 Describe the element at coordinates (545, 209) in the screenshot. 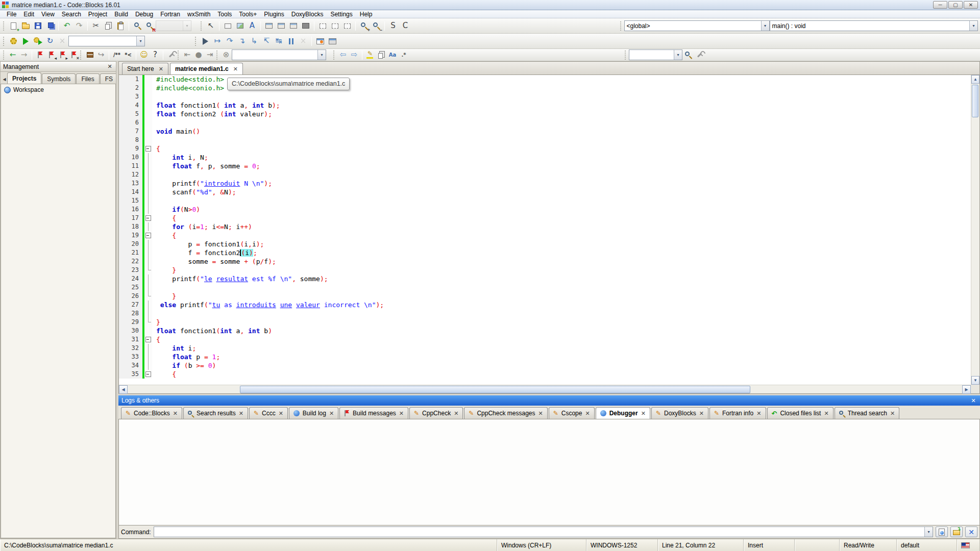

I see `code-line-16: 16 if(N>0)` at that location.